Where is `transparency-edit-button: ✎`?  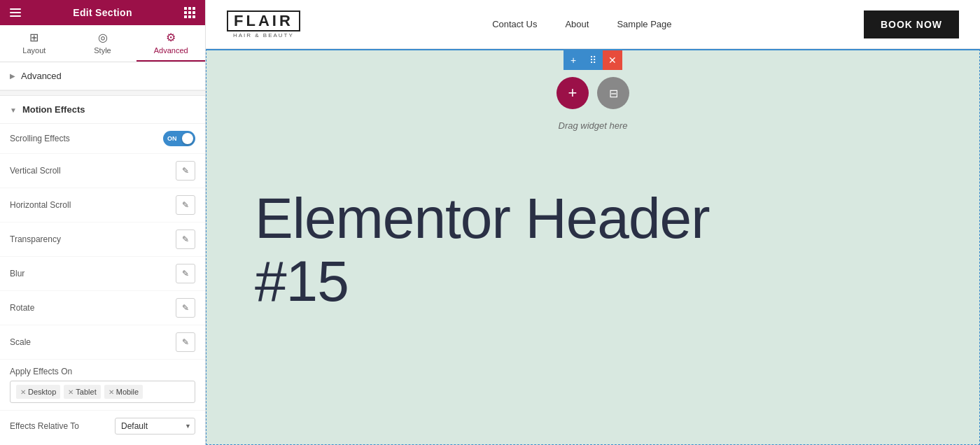 transparency-edit-button: ✎ is located at coordinates (186, 239).